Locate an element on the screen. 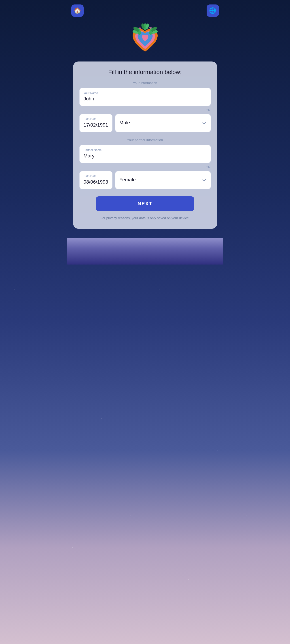 The width and height of the screenshot is (290, 644). your-birth-gender-row: Birth Date 17/02/1991 Male is located at coordinates (145, 123).